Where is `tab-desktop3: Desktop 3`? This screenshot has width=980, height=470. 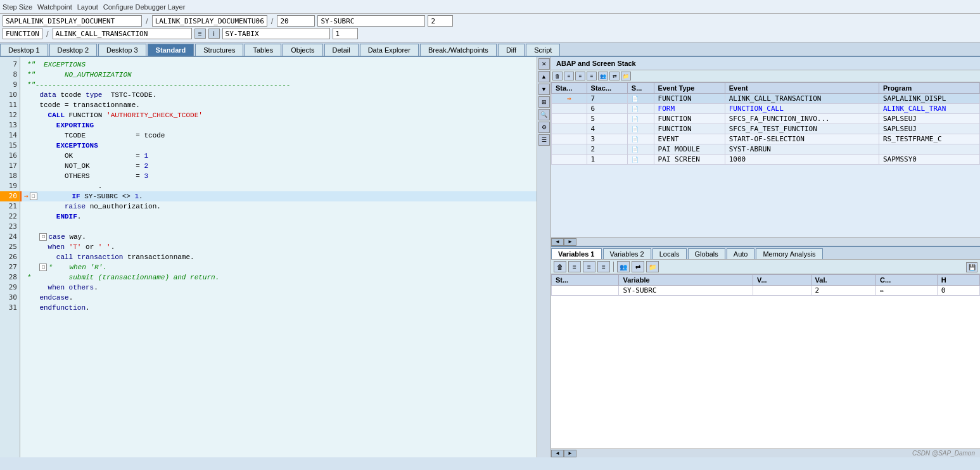 tab-desktop3: Desktop 3 is located at coordinates (122, 49).